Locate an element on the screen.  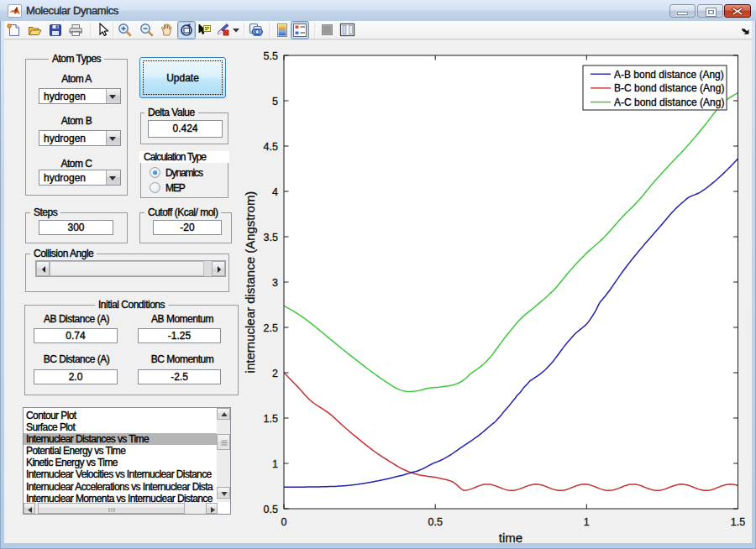
svg-text: A-B bond distance (Ang) is located at coordinates (669, 75).